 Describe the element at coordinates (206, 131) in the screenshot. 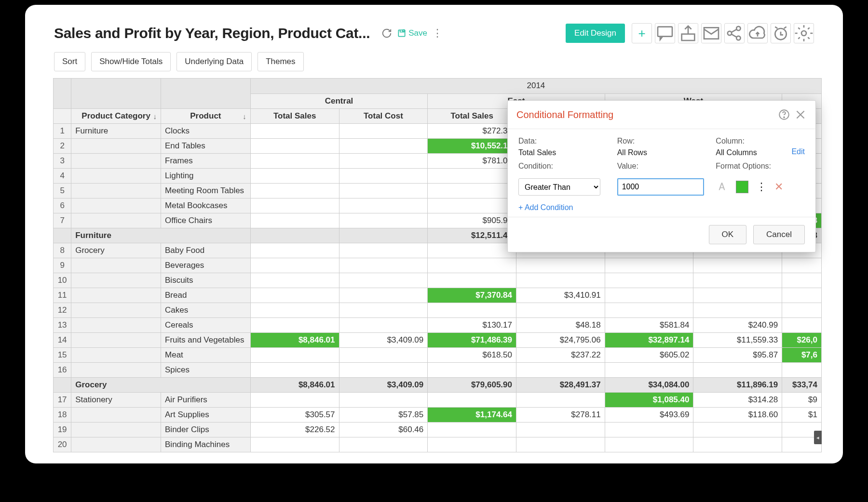

I see `cell-product: Clocks` at that location.